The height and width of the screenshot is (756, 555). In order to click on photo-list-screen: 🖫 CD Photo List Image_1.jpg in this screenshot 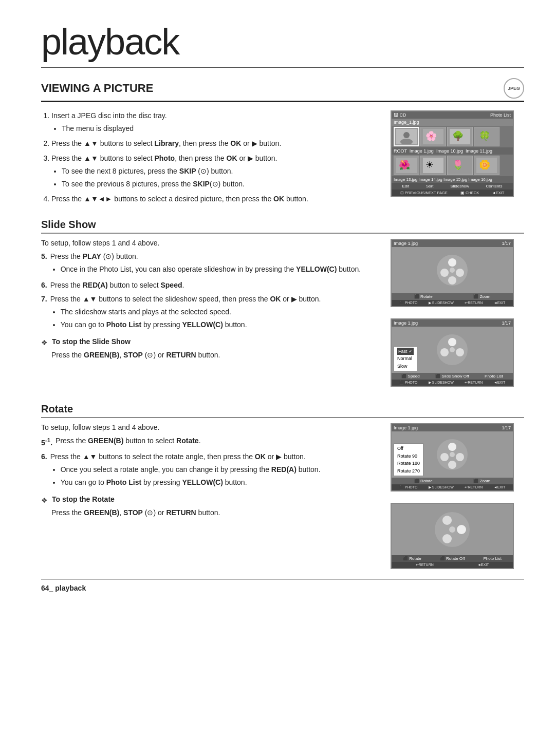, I will do `click(452, 154)`.